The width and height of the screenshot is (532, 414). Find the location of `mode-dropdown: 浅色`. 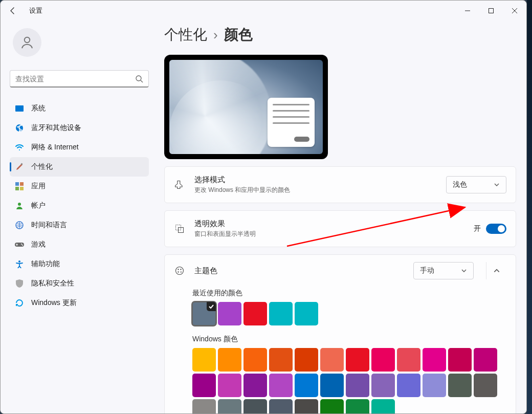

mode-dropdown: 浅色 is located at coordinates (476, 185).